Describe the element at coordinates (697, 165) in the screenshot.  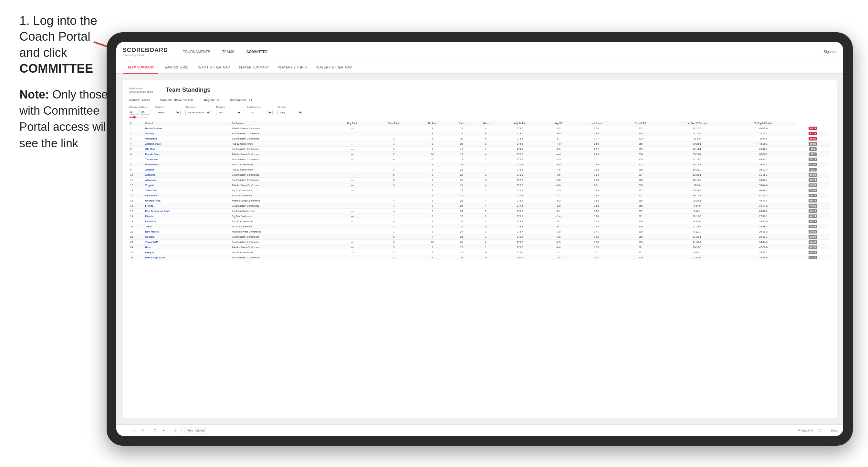
I see `cell-overall: 18-12-1` at that location.